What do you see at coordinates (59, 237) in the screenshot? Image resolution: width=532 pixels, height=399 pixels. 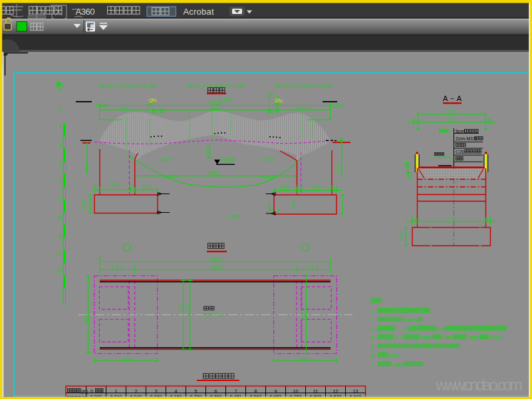 I see `svg-text: -8` at bounding box center [59, 237].